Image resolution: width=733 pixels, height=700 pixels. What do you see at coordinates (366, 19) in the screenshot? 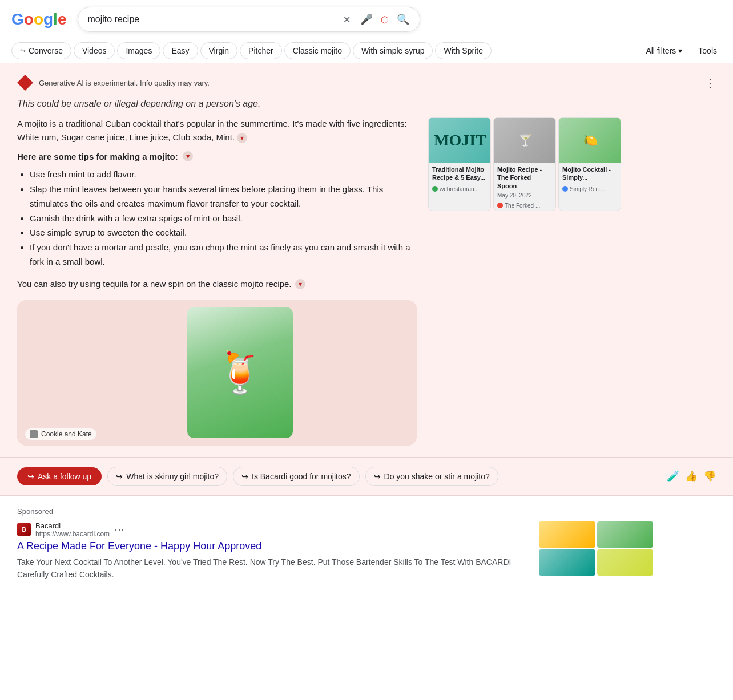
I see `header: Google ✕ 🎤 ⬡ 🔍` at bounding box center [366, 19].